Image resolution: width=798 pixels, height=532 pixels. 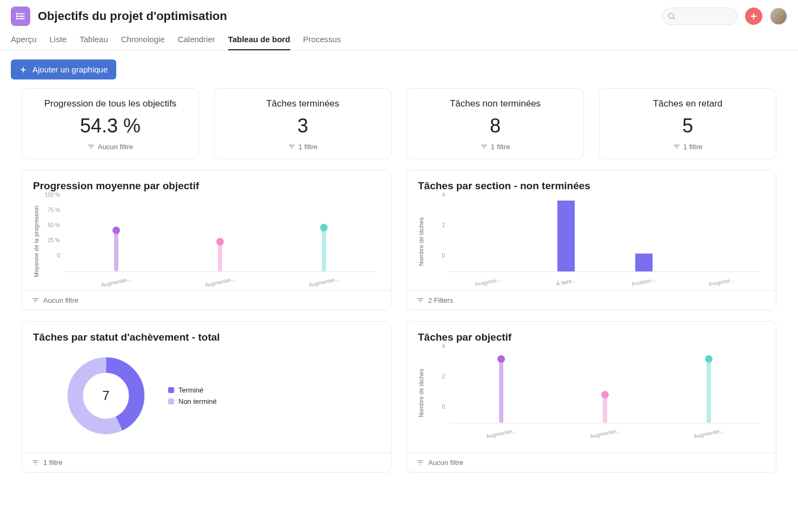 I want to click on page-title: Objectifs du projet d'optimisation, so click(x=132, y=16).